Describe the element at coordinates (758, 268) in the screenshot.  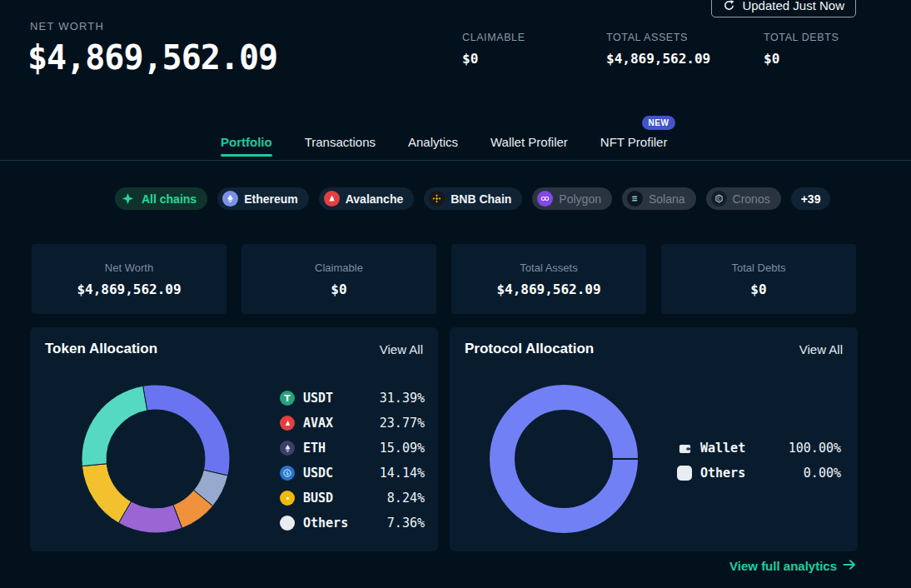
I see `card-label: Total Debts` at that location.